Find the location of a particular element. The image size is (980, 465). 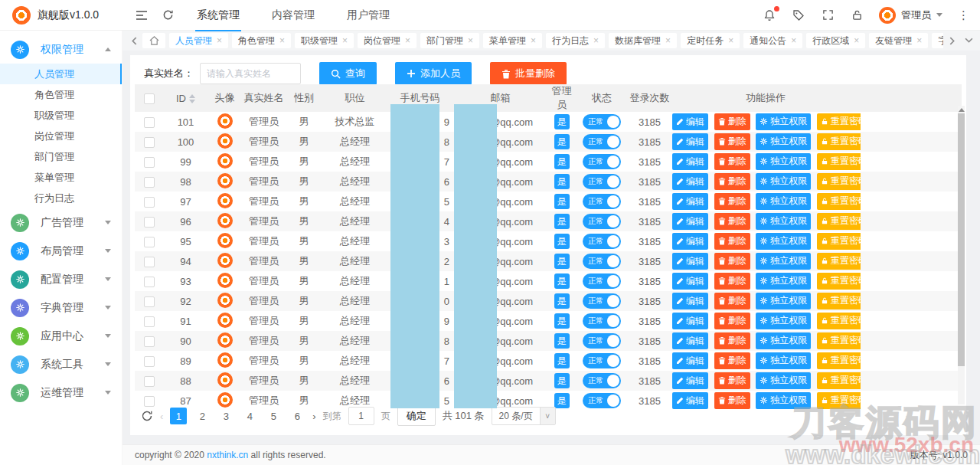

sidebar-sub-item: 菜单管理 is located at coordinates (61, 178).